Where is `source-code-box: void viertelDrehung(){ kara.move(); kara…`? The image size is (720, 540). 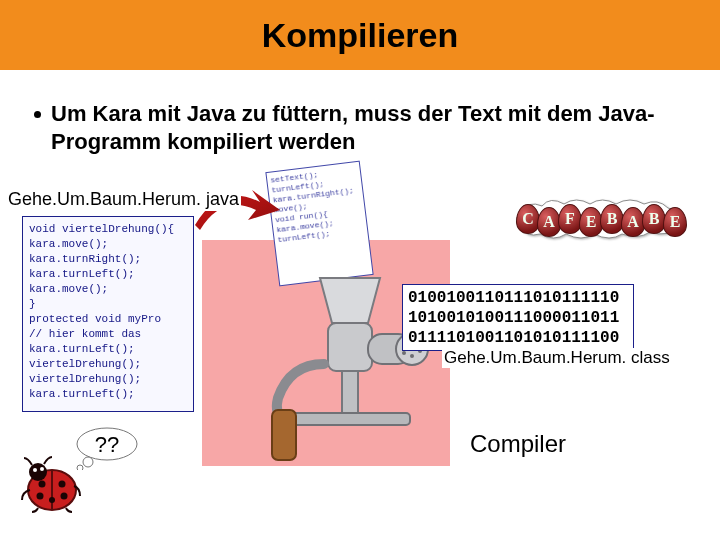
source-code-box: void viertelDrehung(){ kara.move(); kara… is located at coordinates (108, 314).